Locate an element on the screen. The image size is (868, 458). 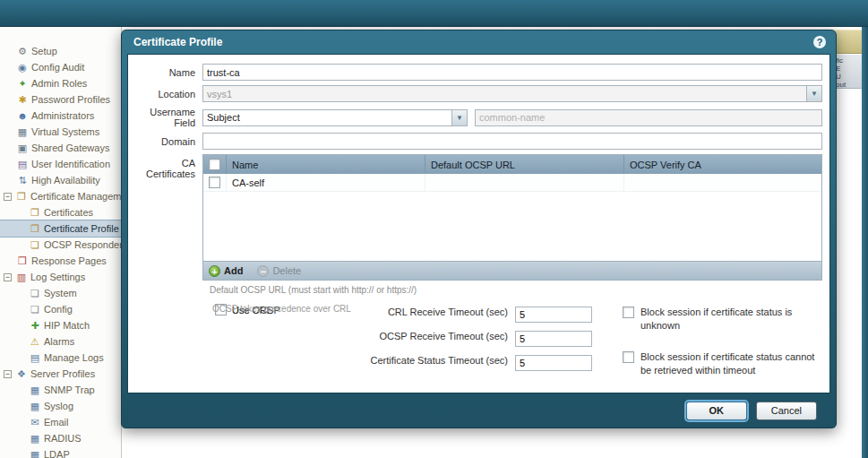
page-icon is located at coordinates (35, 293).